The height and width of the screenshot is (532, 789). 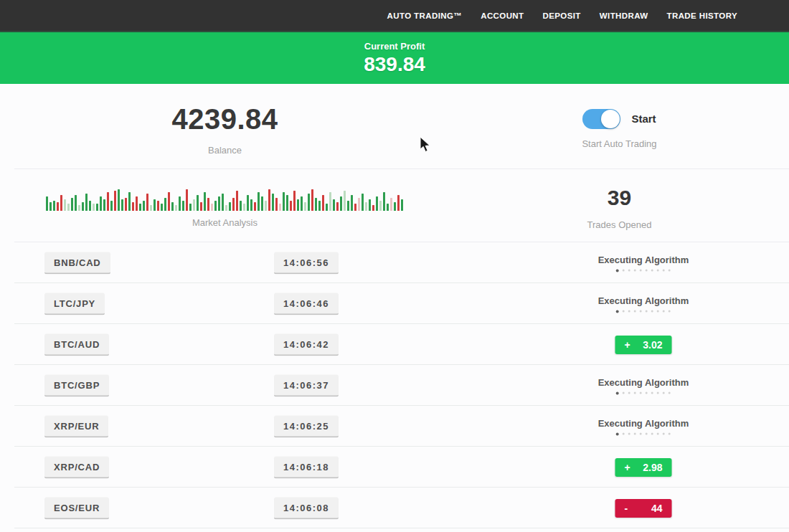 What do you see at coordinates (628, 345) in the screenshot?
I see `result-sign: +` at bounding box center [628, 345].